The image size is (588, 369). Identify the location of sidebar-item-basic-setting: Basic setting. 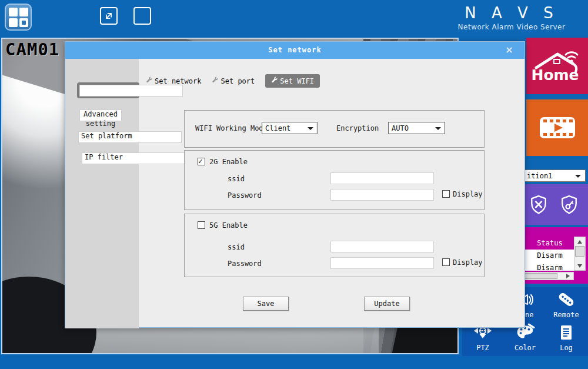
(108, 91).